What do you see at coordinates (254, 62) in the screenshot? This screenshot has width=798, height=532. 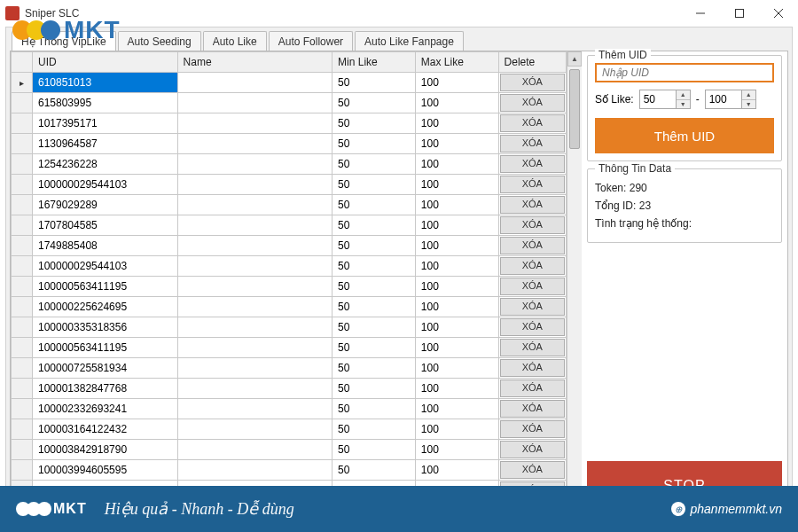 I see `col-header-name: Name` at bounding box center [254, 62].